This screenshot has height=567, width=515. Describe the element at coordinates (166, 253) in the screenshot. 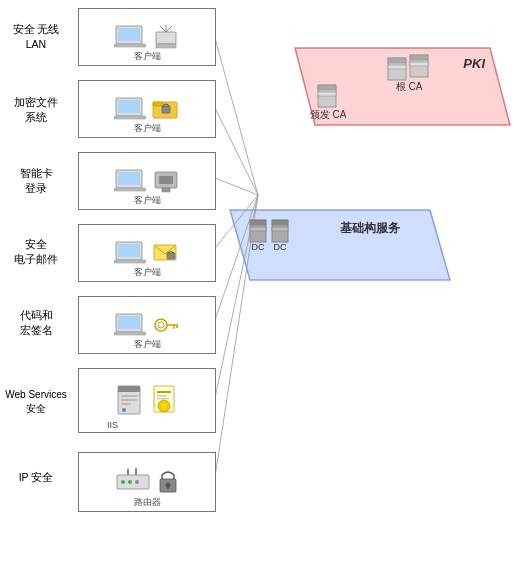

I see `email-lock-icon` at that location.